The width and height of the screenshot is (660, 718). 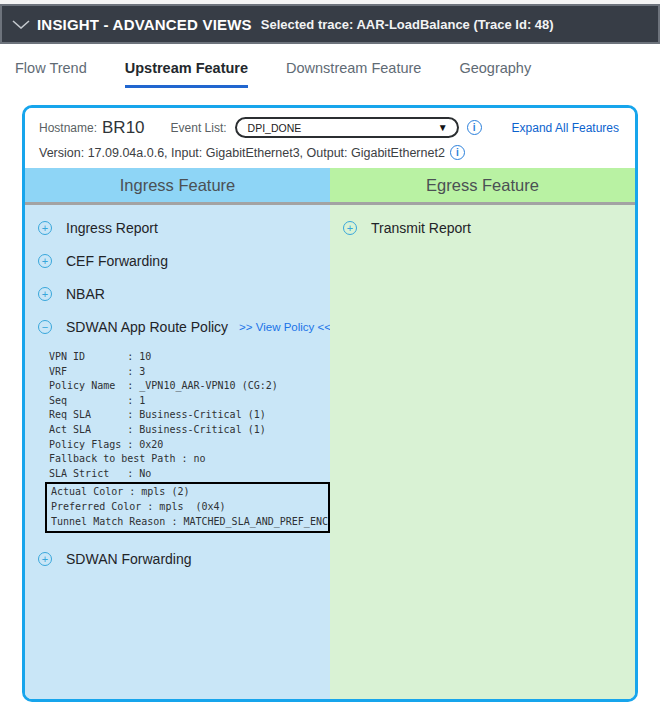 I want to click on tab-upstream-feature: Upstream Feature, so click(x=186, y=74).